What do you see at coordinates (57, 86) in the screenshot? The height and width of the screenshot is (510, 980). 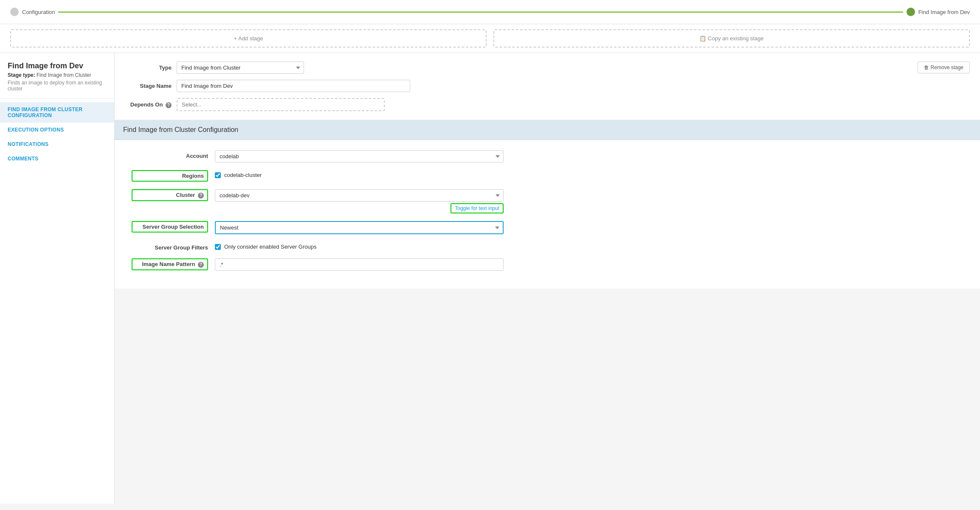 I see `stage-description: Finds an image to deploy from an existin…` at bounding box center [57, 86].